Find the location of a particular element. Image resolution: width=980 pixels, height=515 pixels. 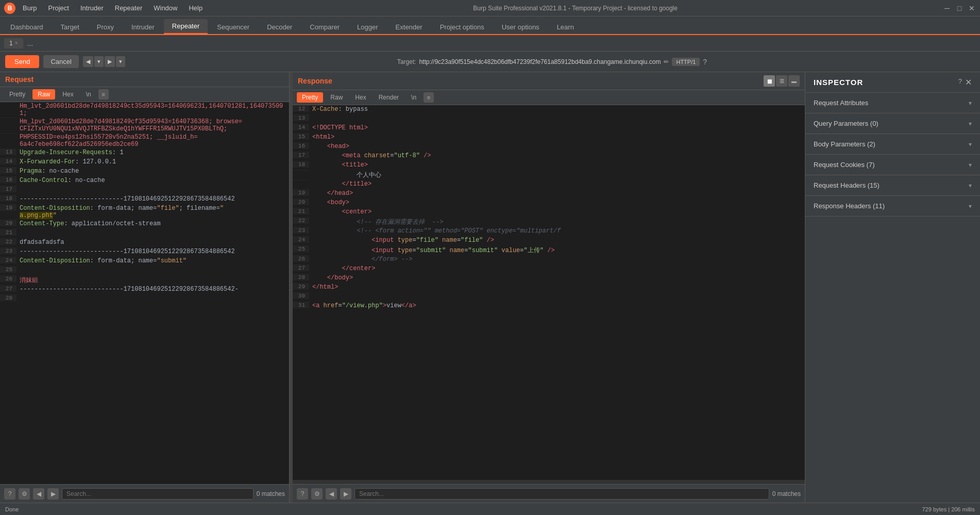

help-icon: ? is located at coordinates (705, 62).